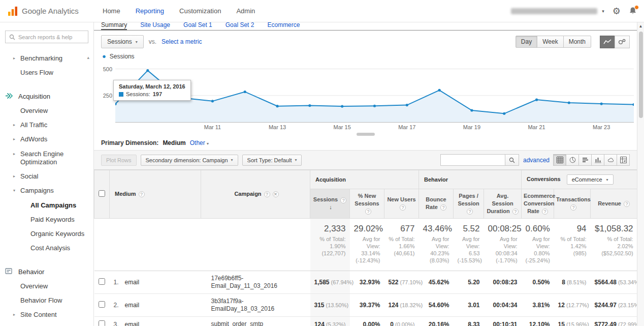 The image size is (644, 326). Describe the element at coordinates (598, 160) in the screenshot. I see `comparison-view-icon` at that location.